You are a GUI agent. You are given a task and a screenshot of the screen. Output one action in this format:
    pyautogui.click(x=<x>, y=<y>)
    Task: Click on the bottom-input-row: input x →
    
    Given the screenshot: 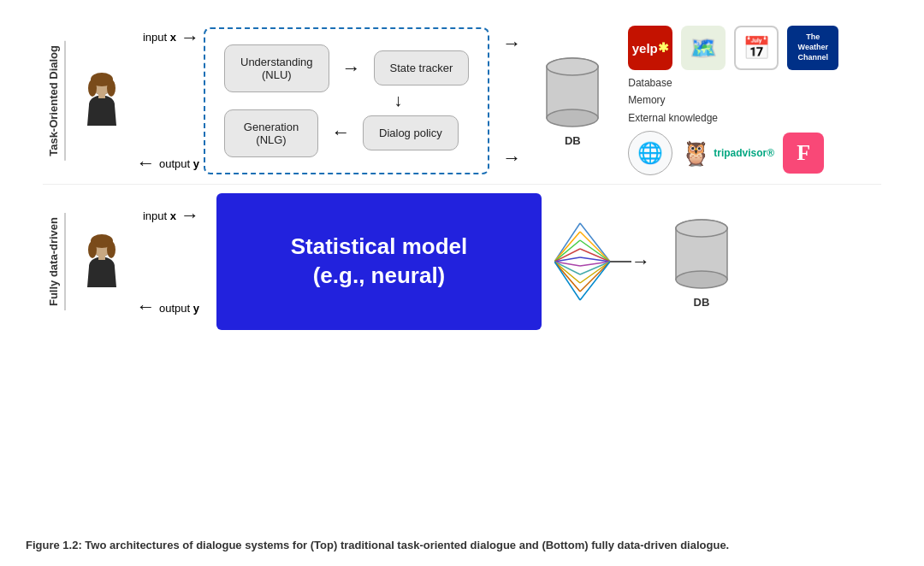 What is the action you would take?
    pyautogui.click(x=171, y=215)
    